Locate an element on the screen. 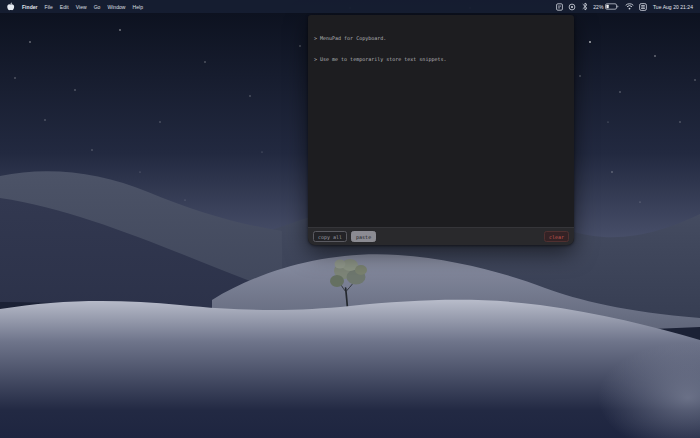  active-app-name: Finder is located at coordinates (30, 7).